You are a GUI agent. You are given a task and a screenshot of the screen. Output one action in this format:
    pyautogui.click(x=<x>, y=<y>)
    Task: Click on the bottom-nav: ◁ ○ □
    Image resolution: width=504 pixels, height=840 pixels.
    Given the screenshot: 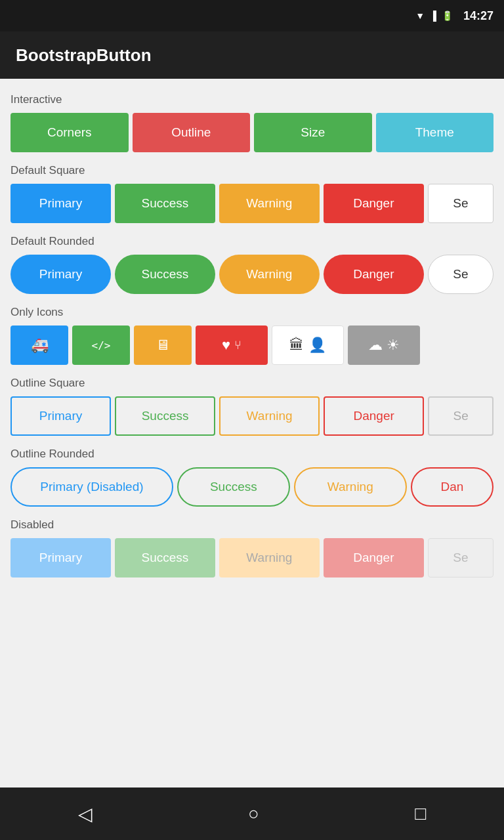 What is the action you would take?
    pyautogui.click(x=252, y=814)
    